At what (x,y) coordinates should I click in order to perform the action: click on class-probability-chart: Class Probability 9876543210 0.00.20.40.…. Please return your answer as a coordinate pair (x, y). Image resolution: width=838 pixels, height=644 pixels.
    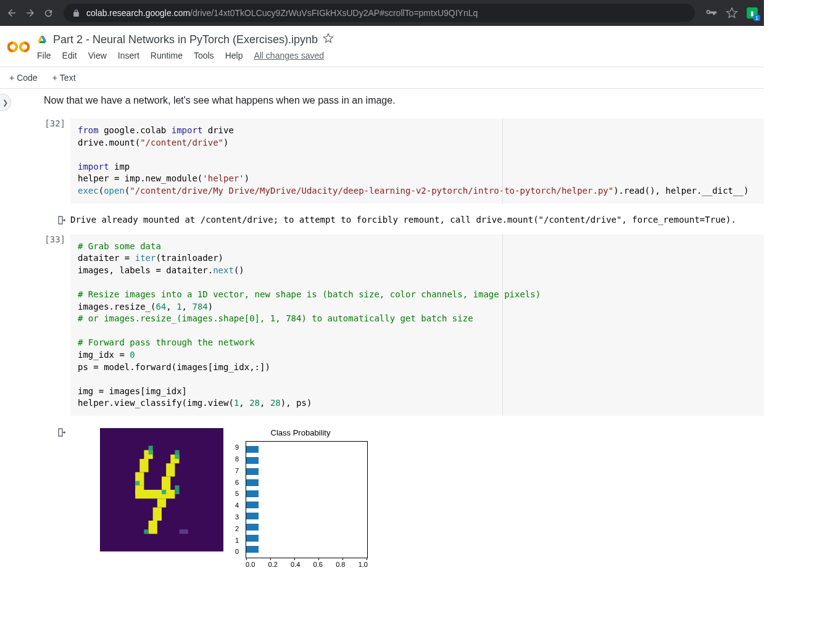
    Looking at the image, I should click on (301, 498).